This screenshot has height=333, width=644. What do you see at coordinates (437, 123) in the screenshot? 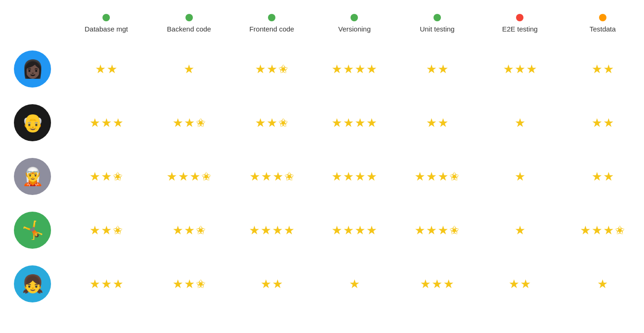
I see `stars-unit_testing-1: ★★` at bounding box center [437, 123].